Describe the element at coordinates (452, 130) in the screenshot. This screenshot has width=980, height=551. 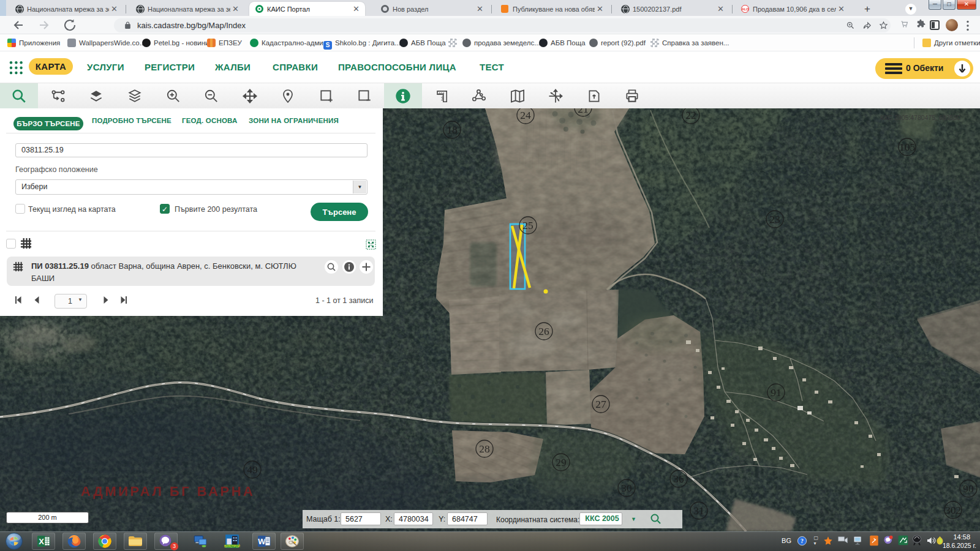
I see `svg-text: 18` at that location.